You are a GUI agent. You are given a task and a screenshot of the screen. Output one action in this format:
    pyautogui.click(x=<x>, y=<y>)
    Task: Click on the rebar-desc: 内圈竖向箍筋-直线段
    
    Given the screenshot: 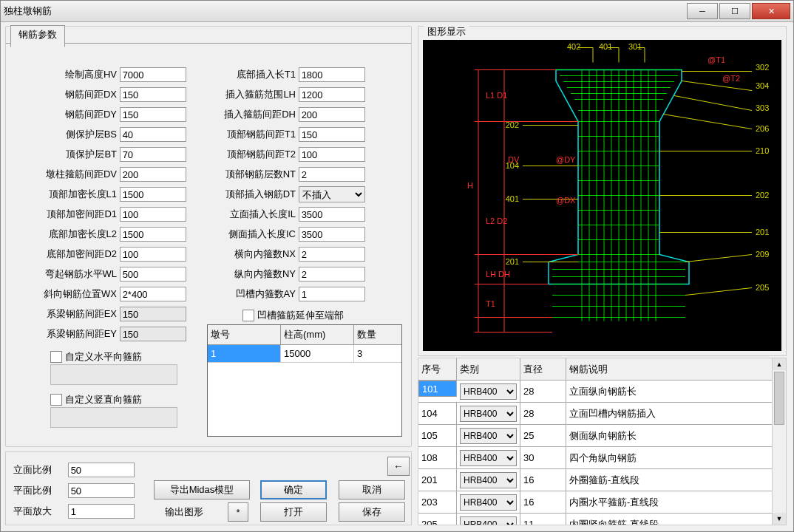 What is the action you would take?
    pyautogui.click(x=676, y=519)
    